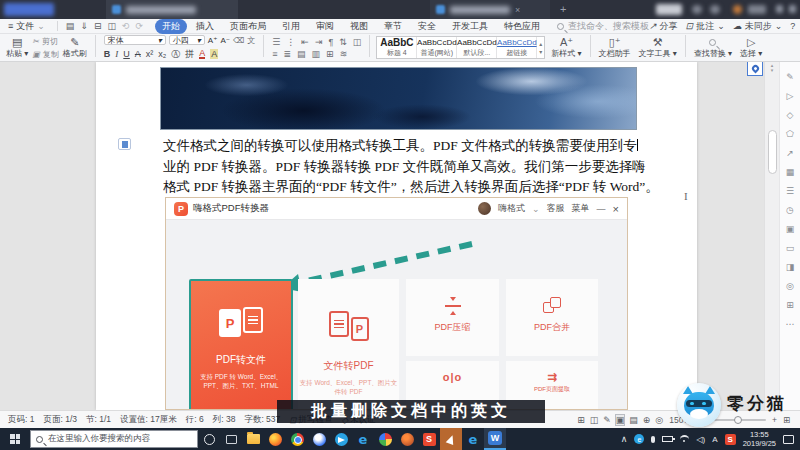 This screenshot has height=450, width=800. I want to click on decrease-indent-icon: ⇤, so click(305, 42).